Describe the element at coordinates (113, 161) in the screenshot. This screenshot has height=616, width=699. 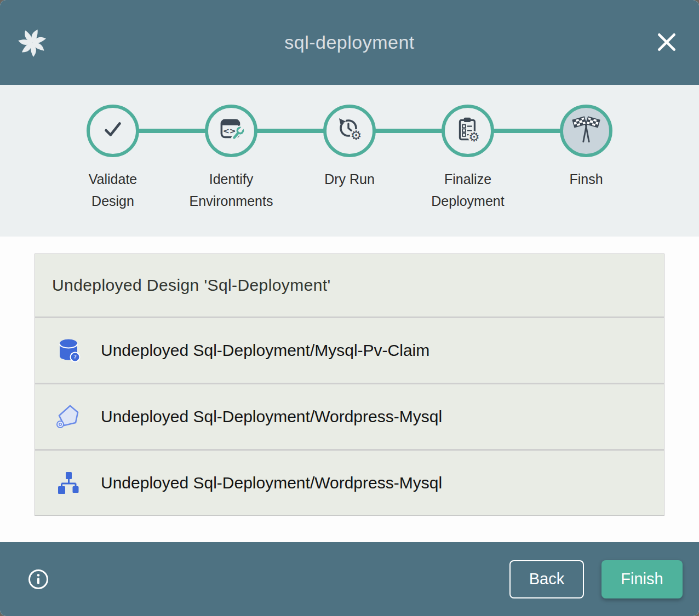
I see `step-validate-design: Validate Design` at that location.